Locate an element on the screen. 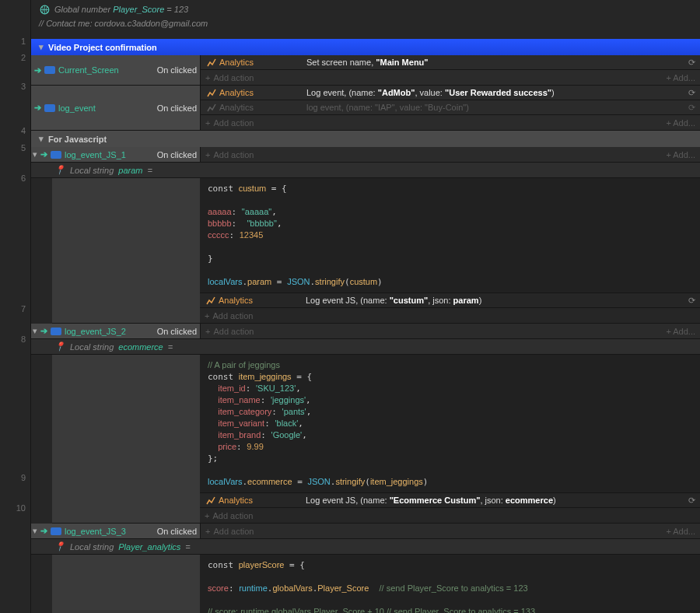 The width and height of the screenshot is (700, 613). line-num: 3 is located at coordinates (16, 88).